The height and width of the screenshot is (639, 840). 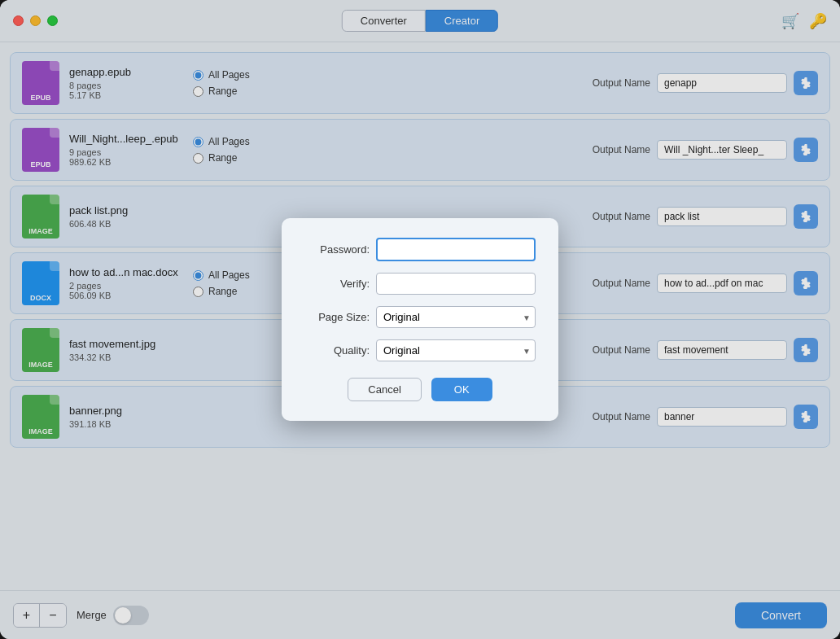 What do you see at coordinates (462, 389) in the screenshot?
I see `modal-ok-button: OK` at bounding box center [462, 389].